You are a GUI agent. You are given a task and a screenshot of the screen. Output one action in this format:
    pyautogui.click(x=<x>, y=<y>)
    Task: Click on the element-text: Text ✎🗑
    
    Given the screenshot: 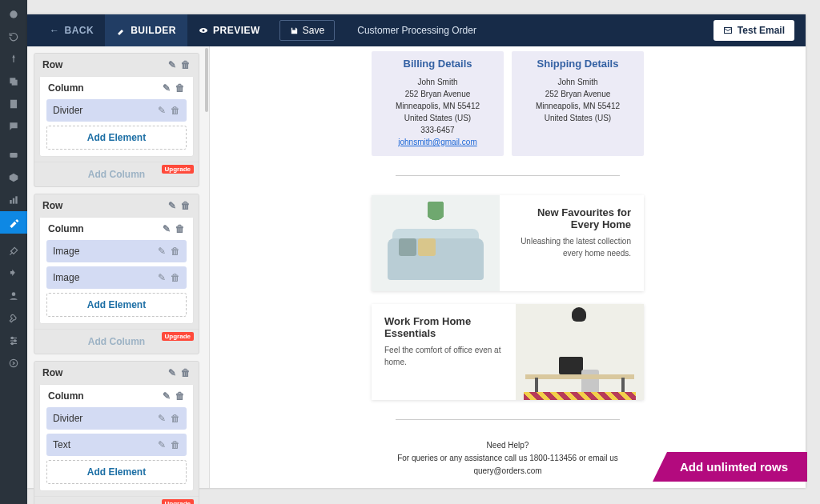 What is the action you would take?
    pyautogui.click(x=117, y=445)
    